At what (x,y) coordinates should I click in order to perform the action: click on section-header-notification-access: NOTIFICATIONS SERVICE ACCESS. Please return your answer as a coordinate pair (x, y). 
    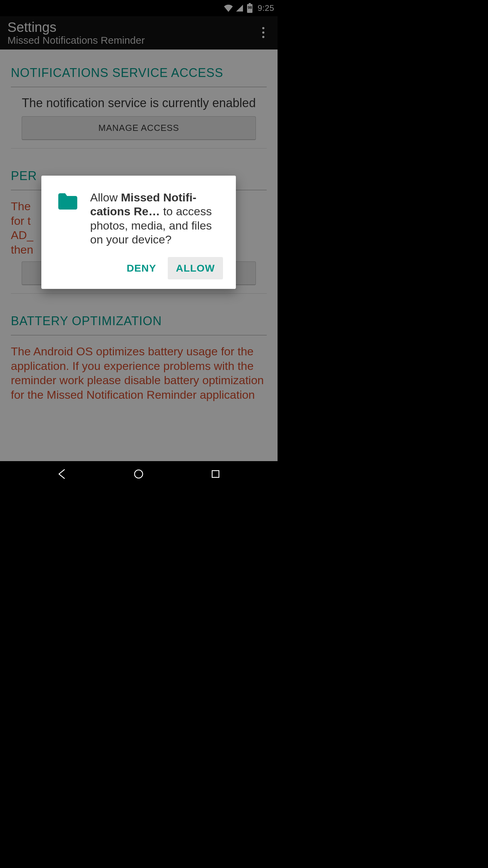
    Looking at the image, I should click on (139, 72).